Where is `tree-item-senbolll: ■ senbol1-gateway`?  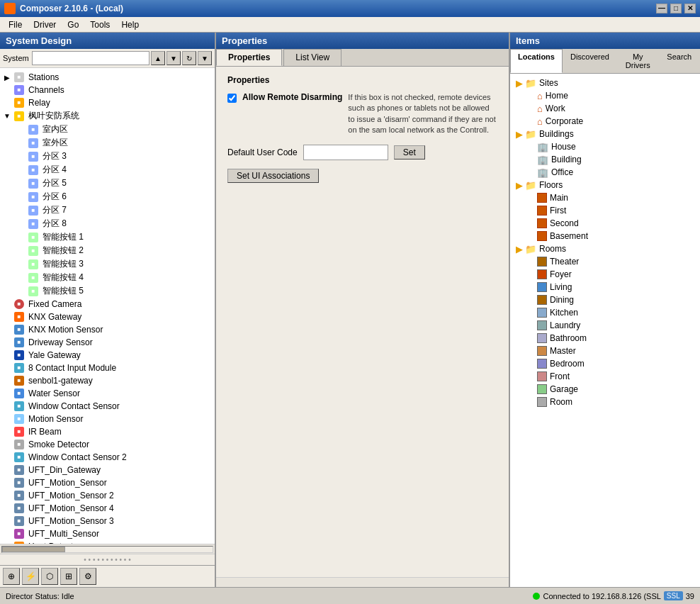
tree-item-senbolll: ■ senbol1-gateway is located at coordinates (108, 381).